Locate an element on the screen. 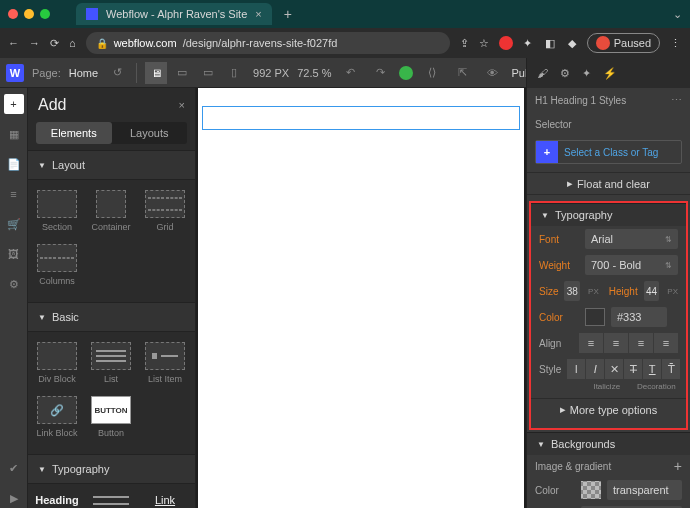 The image size is (690, 508). canvas-zoom: 72.5 % is located at coordinates (314, 73).